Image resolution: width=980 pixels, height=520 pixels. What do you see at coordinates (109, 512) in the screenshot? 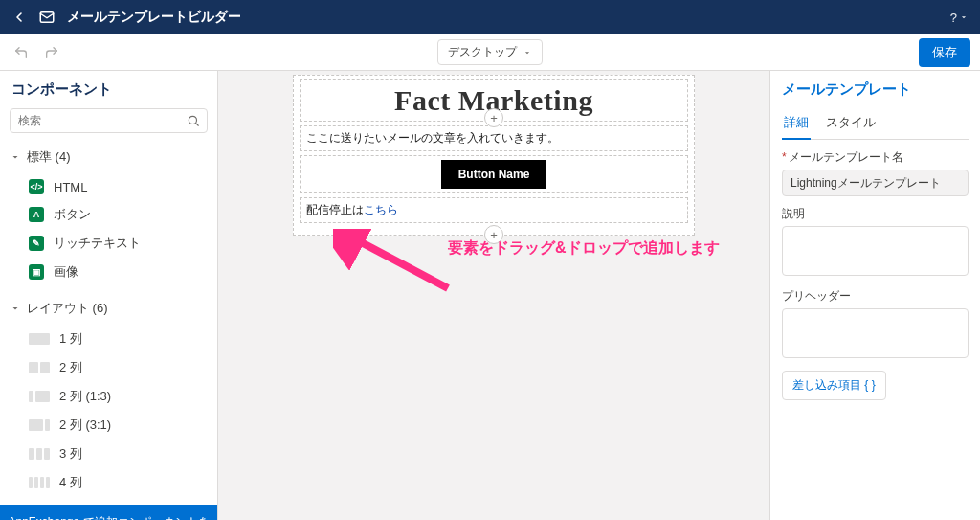
I see `appexchange-link: AppExchange で追加コンポーネントを取得` at bounding box center [109, 512].